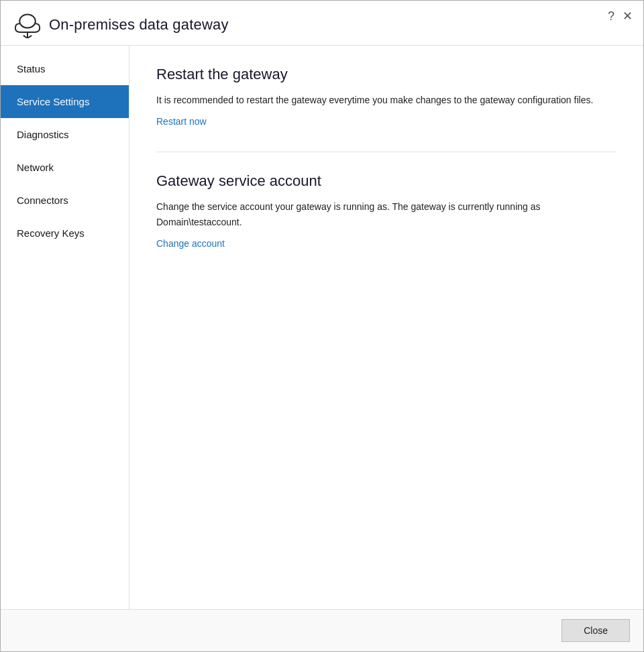 The width and height of the screenshot is (644, 652). What do you see at coordinates (191, 243) in the screenshot?
I see `change-account-link: Change account` at bounding box center [191, 243].